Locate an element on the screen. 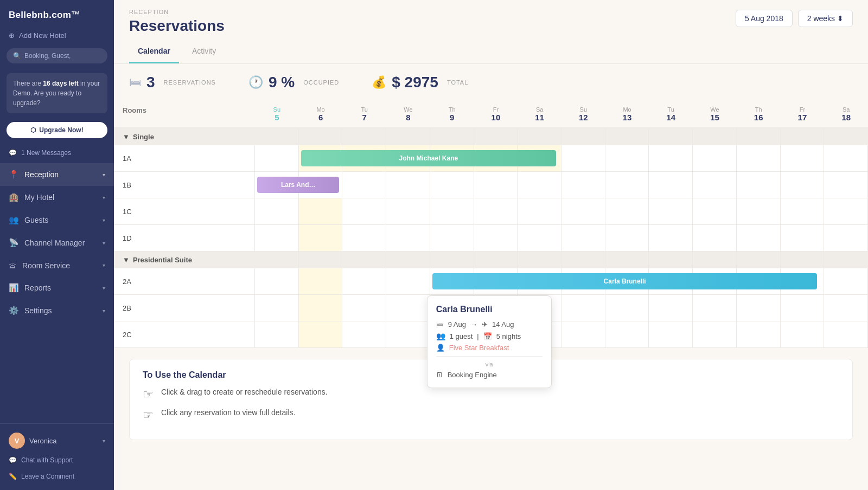 Image resolution: width=868 pixels, height=490 pixels. guest-count-icon: 👥 is located at coordinates (441, 336).